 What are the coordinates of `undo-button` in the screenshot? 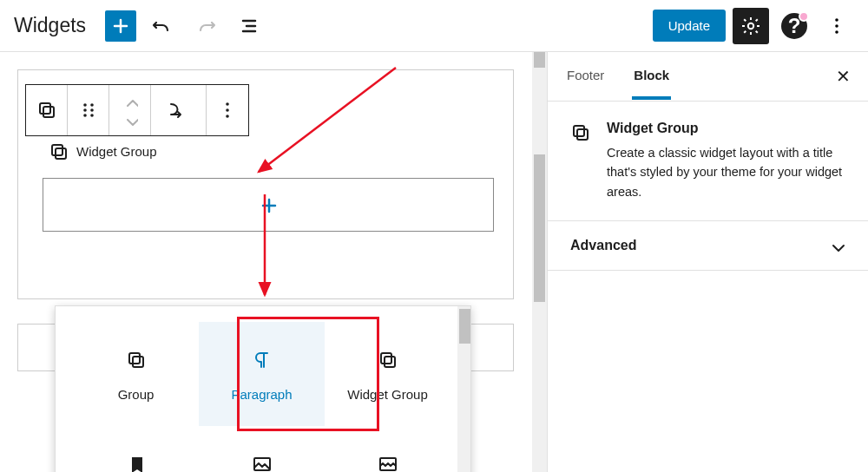 It's located at (162, 26).